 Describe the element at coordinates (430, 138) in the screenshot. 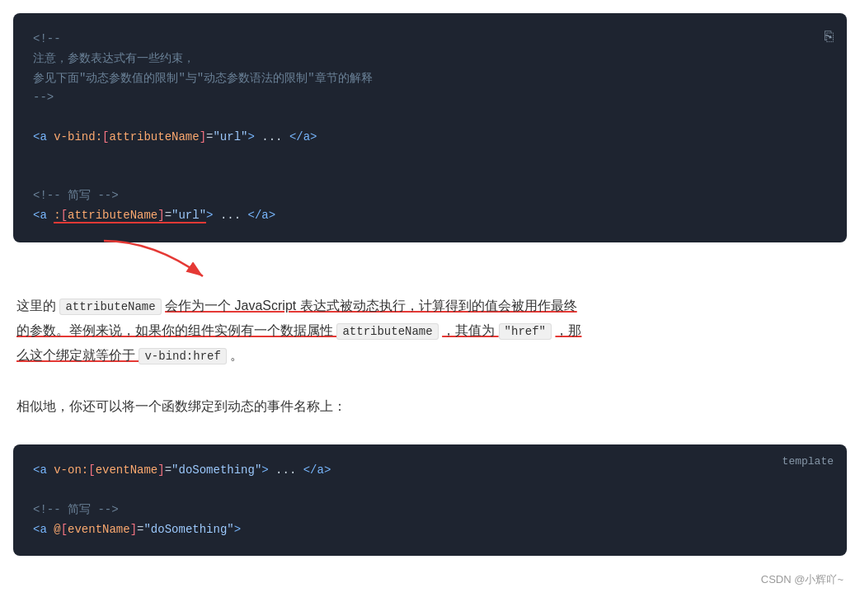

I see `code-line: <a v-bind:[attributeName]="url"> ... </a…` at that location.